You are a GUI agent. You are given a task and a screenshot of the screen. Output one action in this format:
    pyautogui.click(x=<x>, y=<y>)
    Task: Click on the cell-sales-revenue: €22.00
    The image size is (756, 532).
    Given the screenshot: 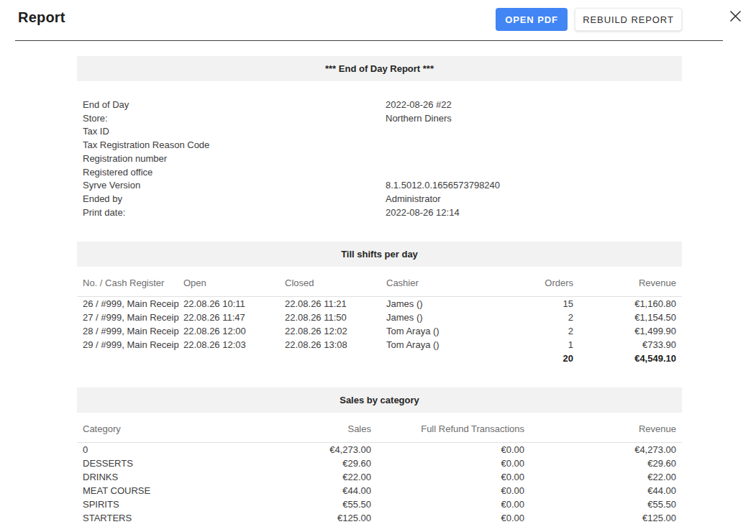 What is the action you would take?
    pyautogui.click(x=603, y=477)
    